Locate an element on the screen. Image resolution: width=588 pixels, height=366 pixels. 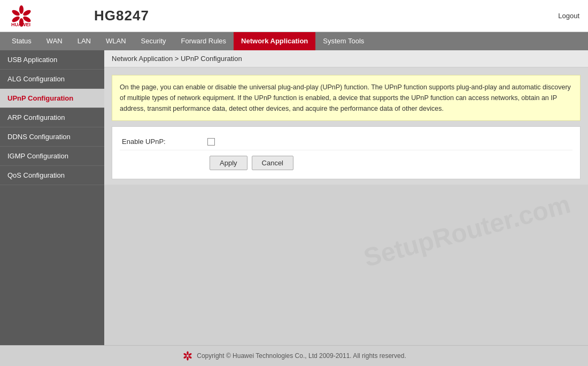
footer: Copyright © Huawei Technologies Co., Ltd… is located at coordinates (294, 355).